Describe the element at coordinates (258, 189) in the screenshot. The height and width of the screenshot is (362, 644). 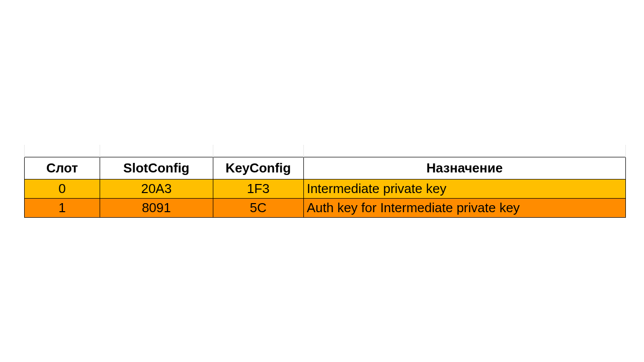
I see `cell-keyconfig: 1F3` at that location.